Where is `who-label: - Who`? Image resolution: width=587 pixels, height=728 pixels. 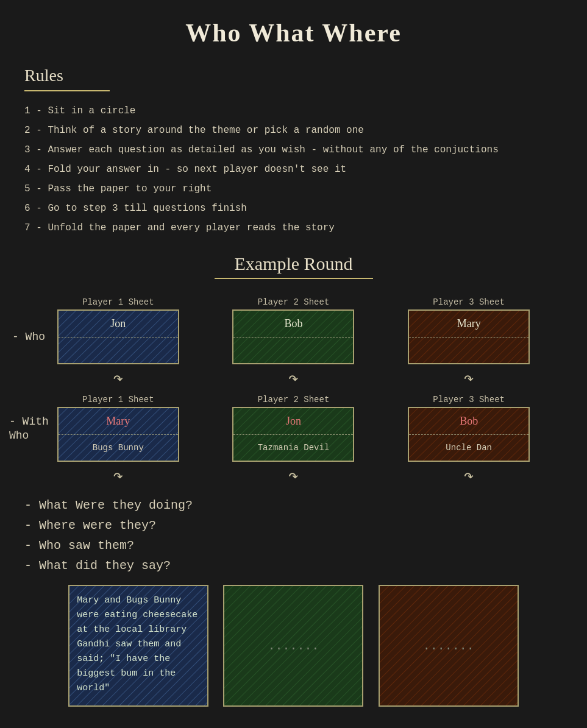 who-label: - Who is located at coordinates (29, 337).